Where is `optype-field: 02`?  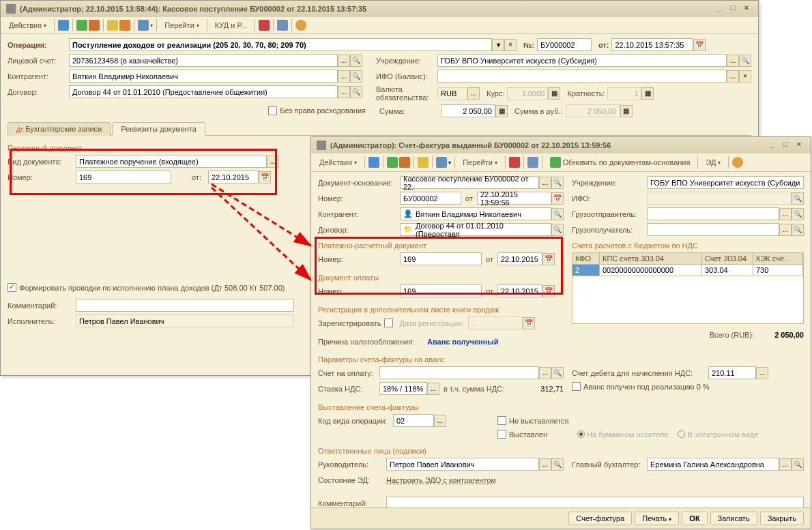 optype-field: 02 is located at coordinates (414, 420).